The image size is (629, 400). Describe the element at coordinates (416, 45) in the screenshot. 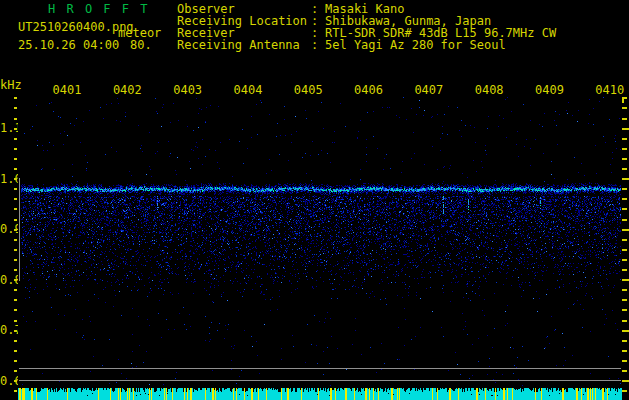

I see `info-value: 5el Yagi Az 280 for Seoul` at that location.